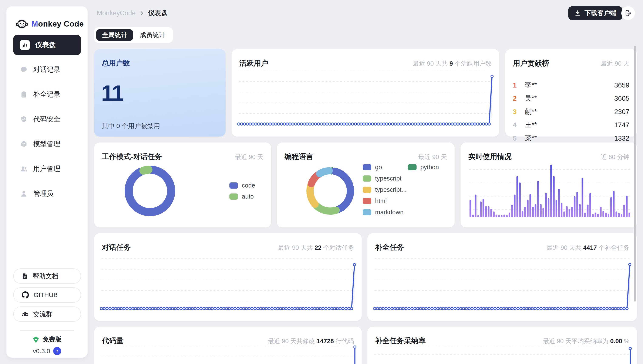 Image resolution: width=643 pixels, height=364 pixels. What do you see at coordinates (571, 85) in the screenshot?
I see `leaderboard-row: 1 李** 3659` at bounding box center [571, 85].